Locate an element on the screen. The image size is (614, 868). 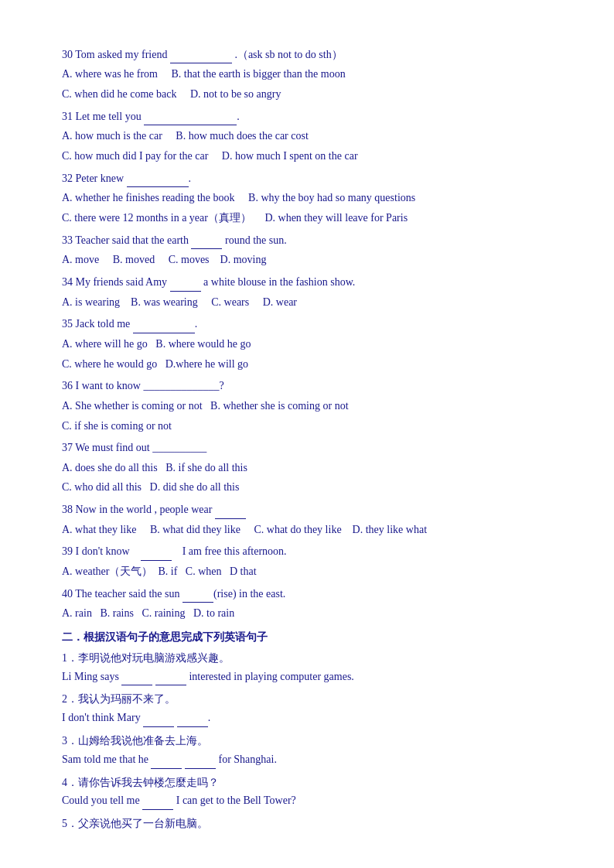
question-37-options-cd: C. who did all this D. did she do all th… is located at coordinates (307, 487).